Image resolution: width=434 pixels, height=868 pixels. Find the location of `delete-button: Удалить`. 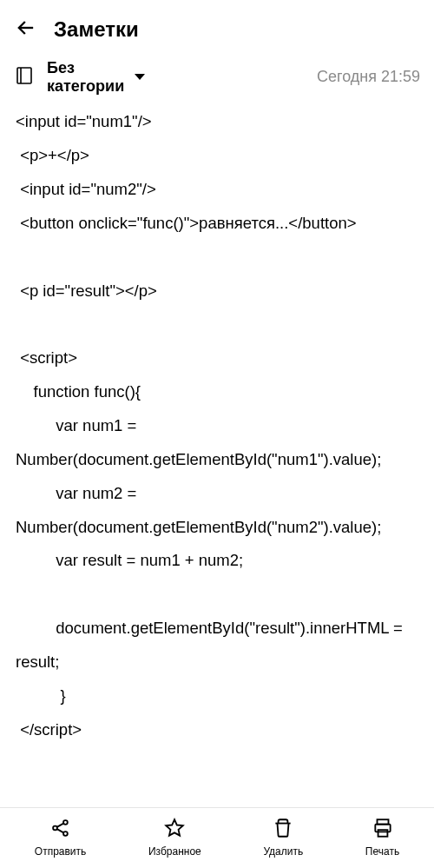

delete-button: Удалить is located at coordinates (283, 838).